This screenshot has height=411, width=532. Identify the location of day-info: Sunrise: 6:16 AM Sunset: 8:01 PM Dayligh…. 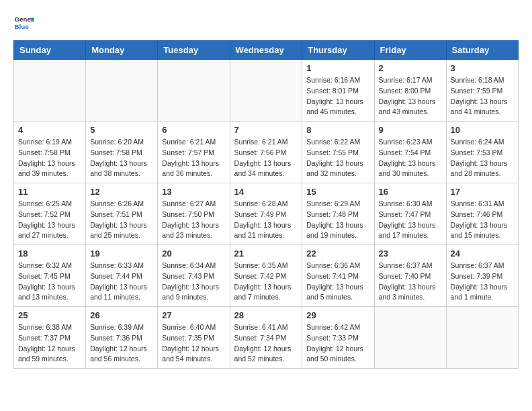
(338, 97).